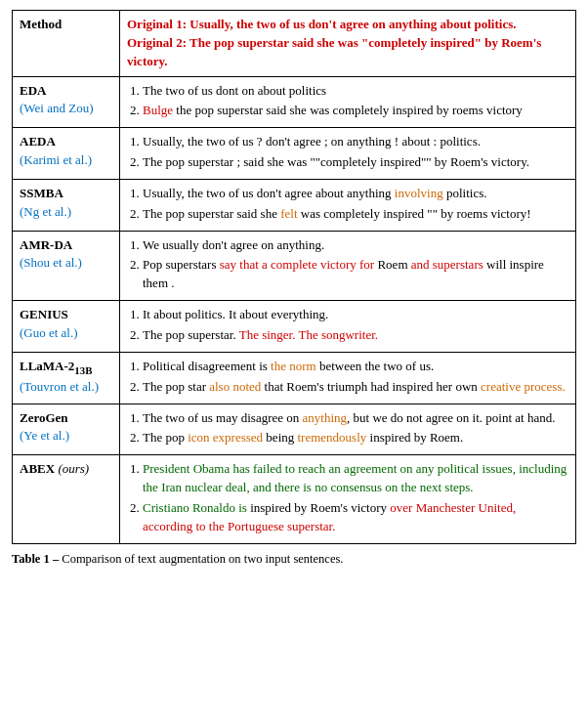  Describe the element at coordinates (66, 377) in the screenshot. I see `method-llama: LLaMA-213B (Touvron et al.)` at that location.